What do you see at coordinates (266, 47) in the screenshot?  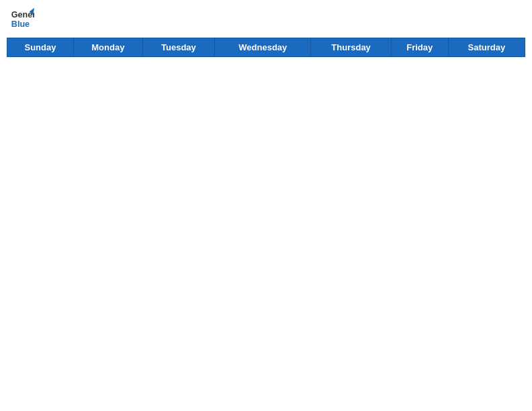 I see `calendar-table: SundayMondayTuesdayWednesdayThursdayFrid…` at bounding box center [266, 47].